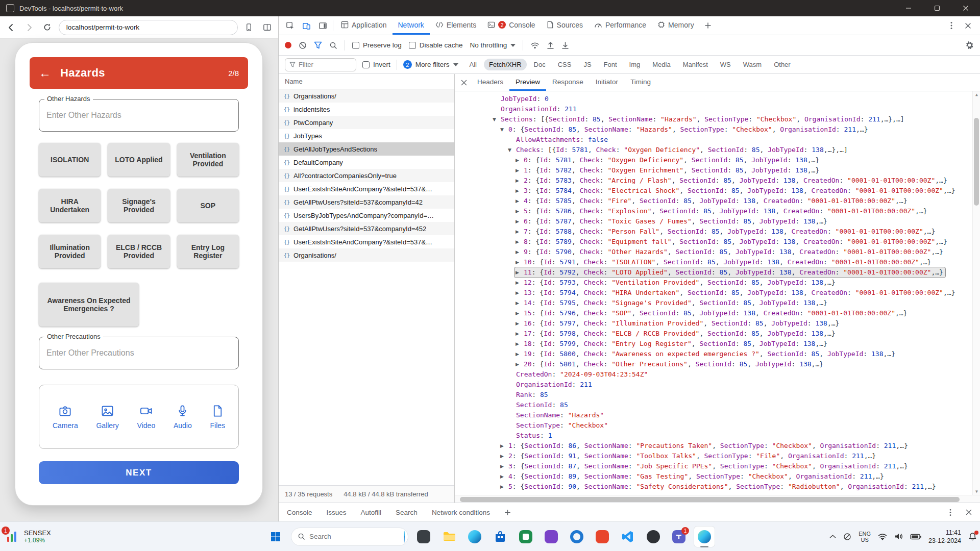  What do you see at coordinates (718, 99) in the screenshot?
I see `json-tree-row: JobTypeId: 0` at bounding box center [718, 99].